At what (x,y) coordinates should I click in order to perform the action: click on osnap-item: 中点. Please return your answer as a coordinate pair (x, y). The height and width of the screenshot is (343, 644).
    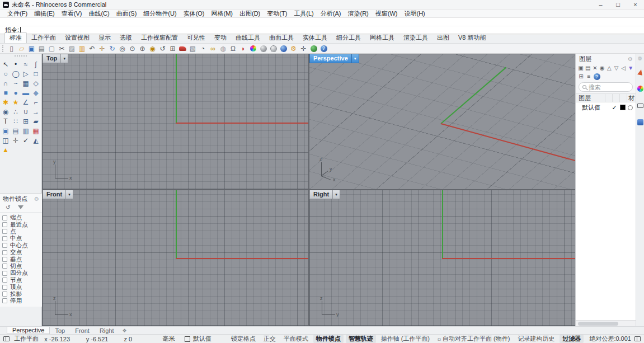
    Looking at the image, I should click on (22, 238).